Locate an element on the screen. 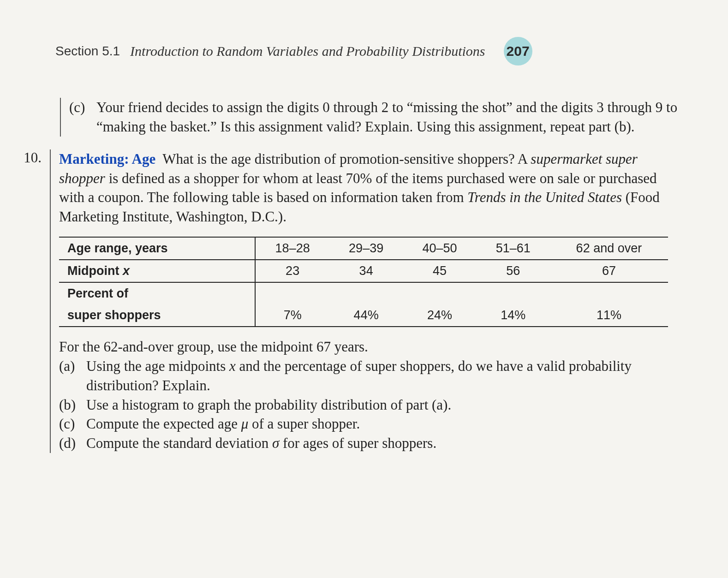 This screenshot has height=578, width=728. midpoint-0: 23 is located at coordinates (292, 271).